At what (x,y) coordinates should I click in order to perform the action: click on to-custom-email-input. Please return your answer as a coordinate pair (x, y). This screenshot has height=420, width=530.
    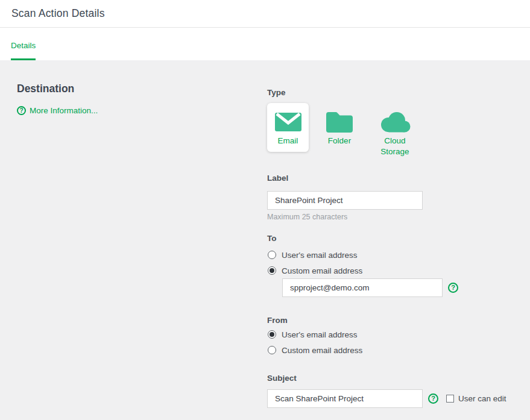
    Looking at the image, I should click on (362, 288).